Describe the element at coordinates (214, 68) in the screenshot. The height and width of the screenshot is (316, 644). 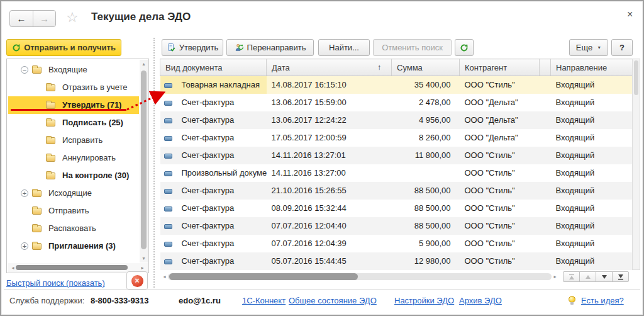
I see `column-header-doc-type: Вид документа` at that location.